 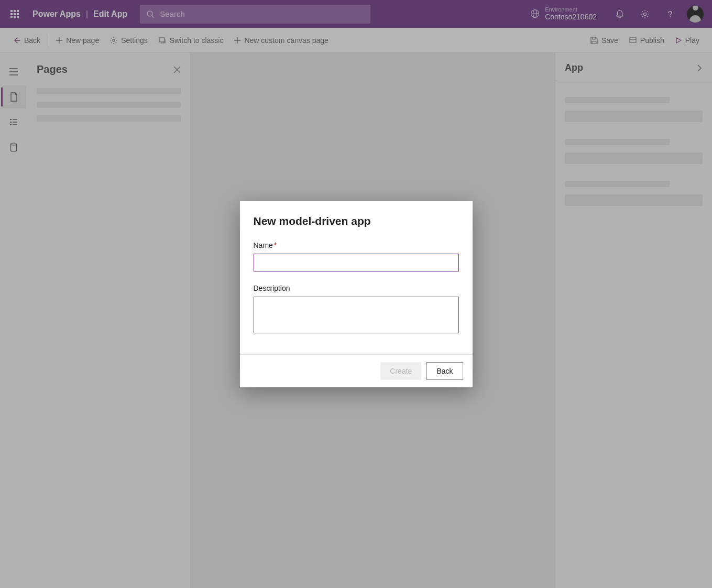 What do you see at coordinates (356, 245) in the screenshot?
I see `name-label: Name*` at bounding box center [356, 245].